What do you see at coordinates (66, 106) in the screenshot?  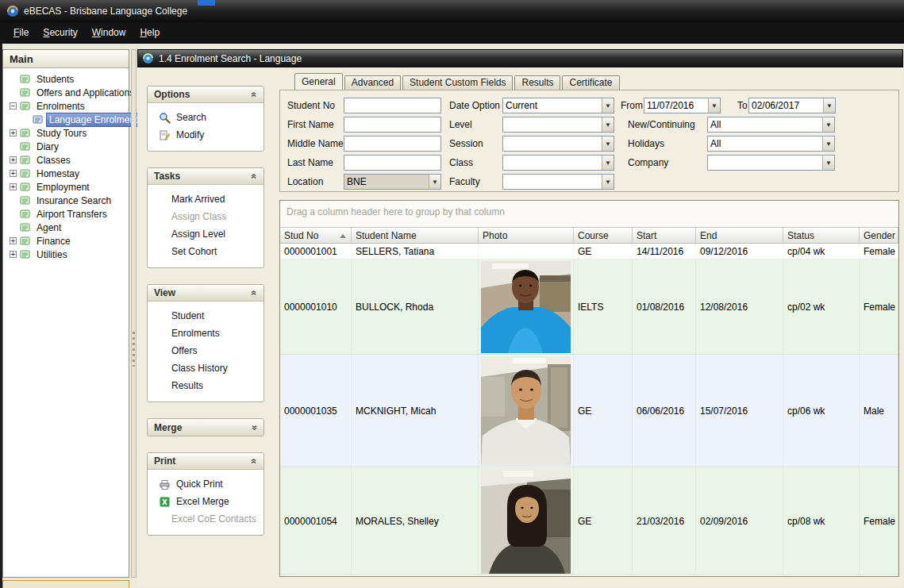 I see `sidebar-item-enrolments: Enrolments` at bounding box center [66, 106].